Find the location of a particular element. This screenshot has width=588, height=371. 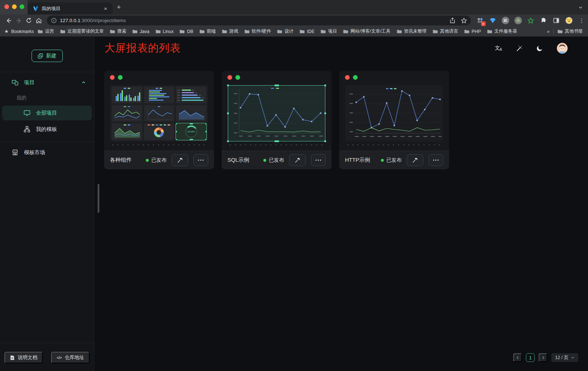

tab-close-icon: × is located at coordinates (106, 9).